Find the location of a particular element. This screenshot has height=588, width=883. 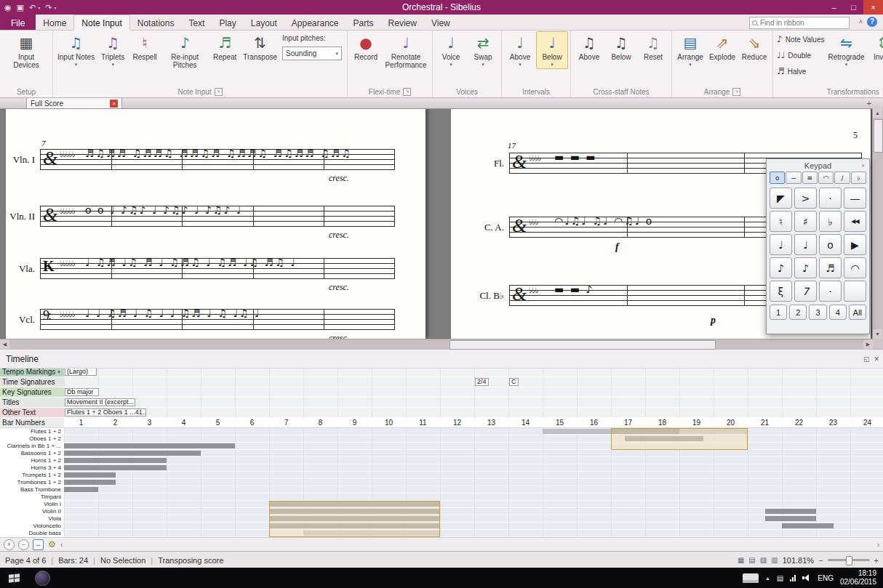

timeline-row-label: Titles is located at coordinates (32, 403).